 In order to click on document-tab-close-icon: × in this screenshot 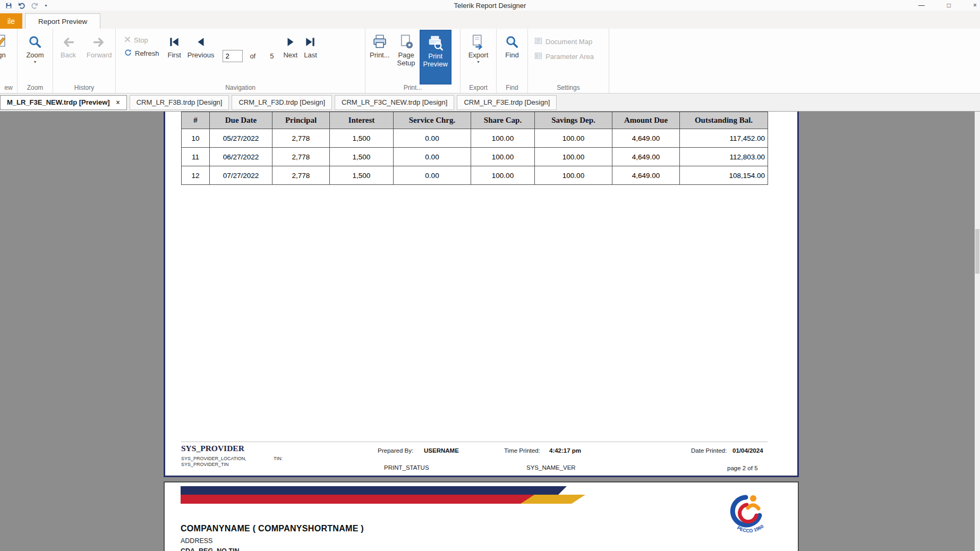, I will do `click(118, 103)`.